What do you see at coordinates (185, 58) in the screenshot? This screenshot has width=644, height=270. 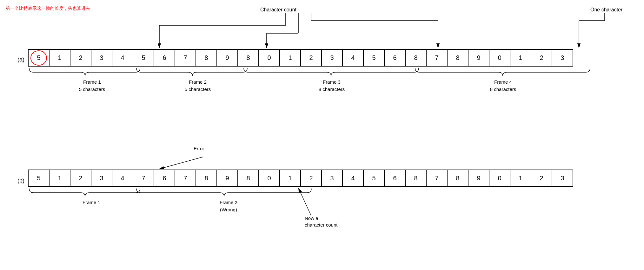 I see `cell-a-7: 7` at bounding box center [185, 58].